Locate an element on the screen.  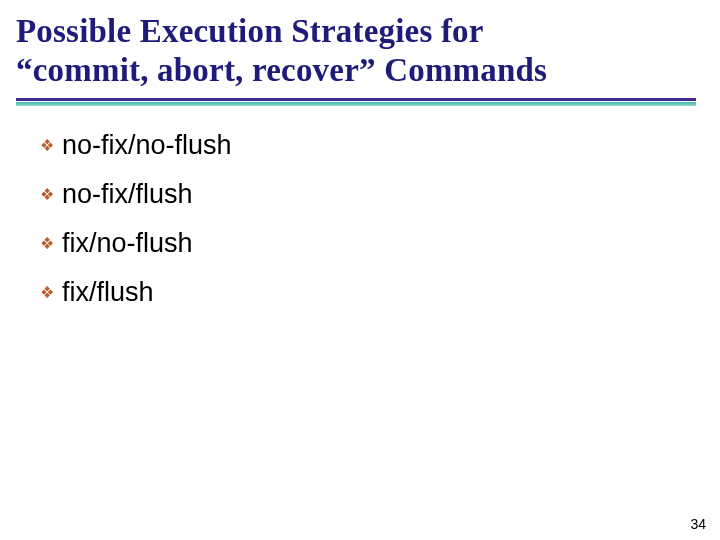
divider is located at coordinates (356, 102).